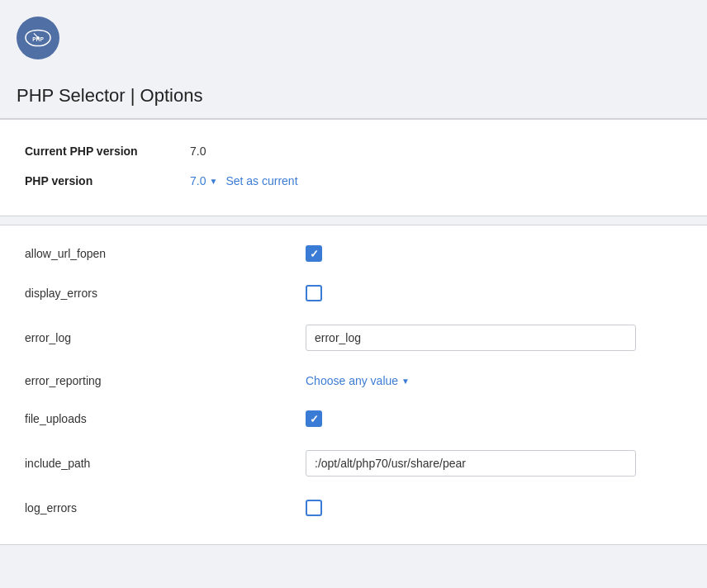 The width and height of the screenshot is (707, 588). I want to click on option-control-file_uploads, so click(314, 419).